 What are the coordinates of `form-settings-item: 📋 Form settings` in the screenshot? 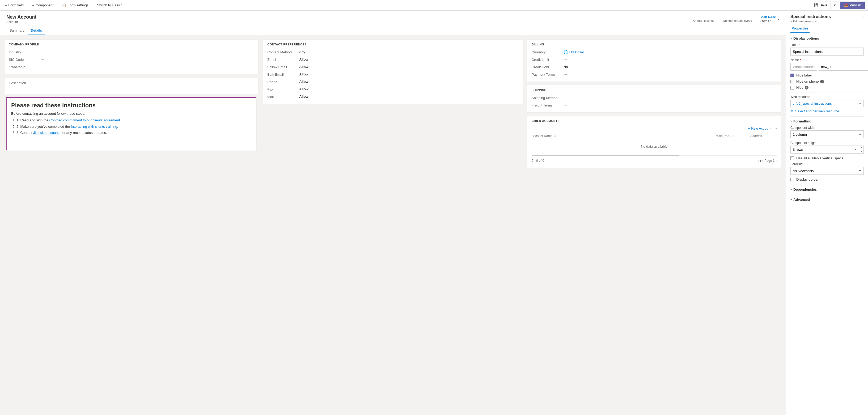 It's located at (75, 5).